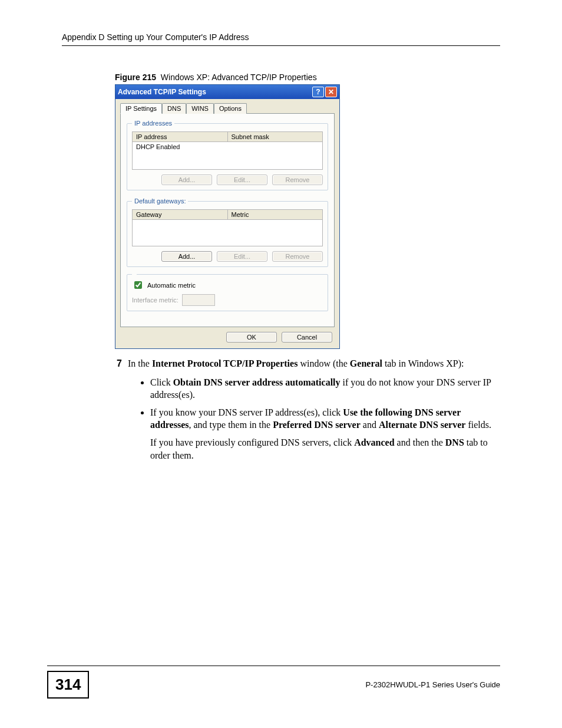 Image resolution: width=562 pixels, height=728 pixels. What do you see at coordinates (180, 215) in the screenshot?
I see `col-gateway: Gateway` at bounding box center [180, 215].